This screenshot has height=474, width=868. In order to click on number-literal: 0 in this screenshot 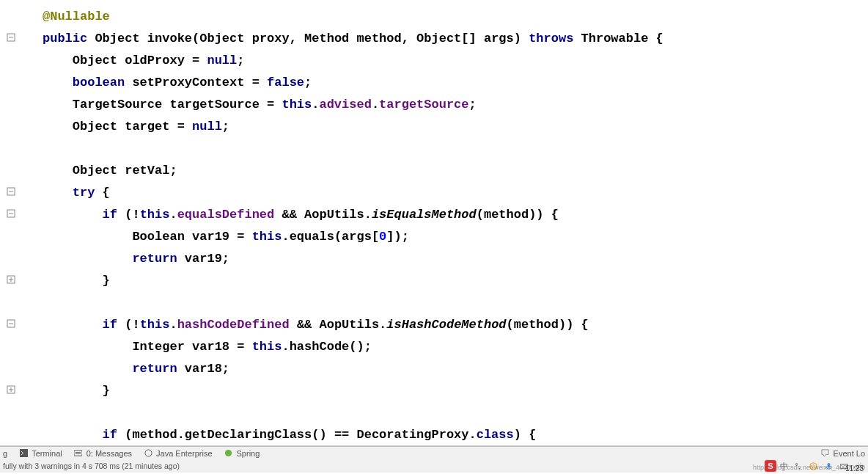, I will do `click(383, 236)`.